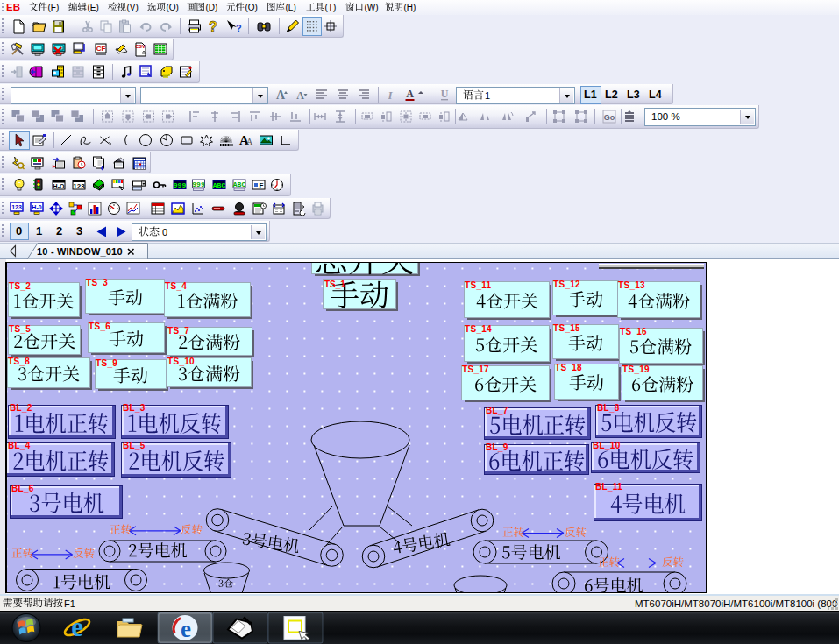 The height and width of the screenshot is (644, 839). Describe the element at coordinates (60, 186) in the screenshot. I see `svg-text: H-O` at that location.